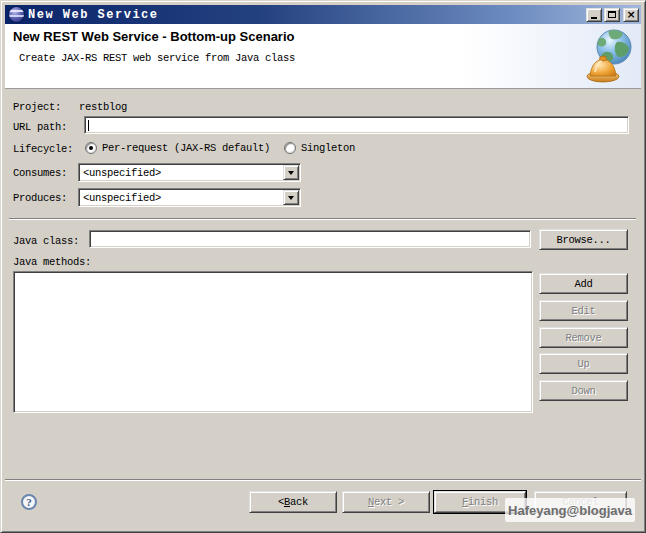 The image size is (646, 533). What do you see at coordinates (91, 148) in the screenshot?
I see `radio-per-request` at bounding box center [91, 148].